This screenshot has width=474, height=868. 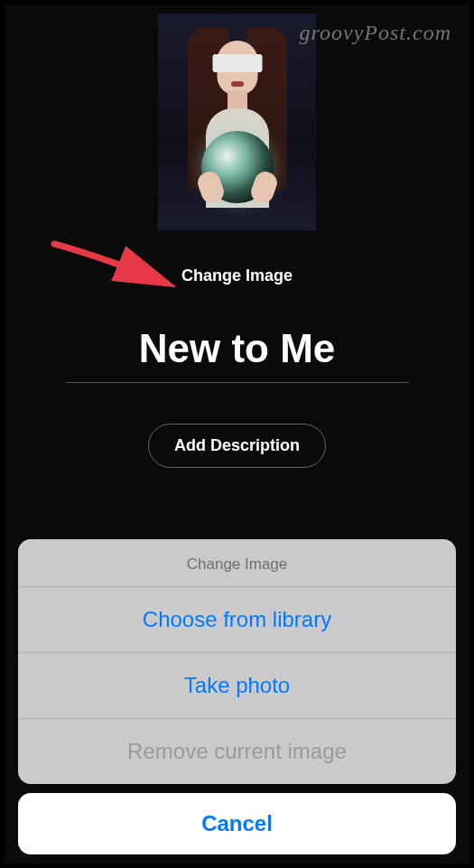 What do you see at coordinates (237, 276) in the screenshot?
I see `change-image-button: Change Image` at bounding box center [237, 276].